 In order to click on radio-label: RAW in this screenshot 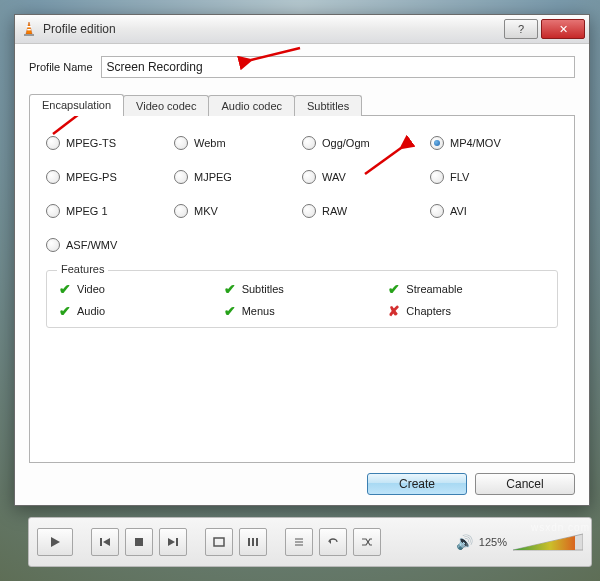, I will do `click(334, 211)`.